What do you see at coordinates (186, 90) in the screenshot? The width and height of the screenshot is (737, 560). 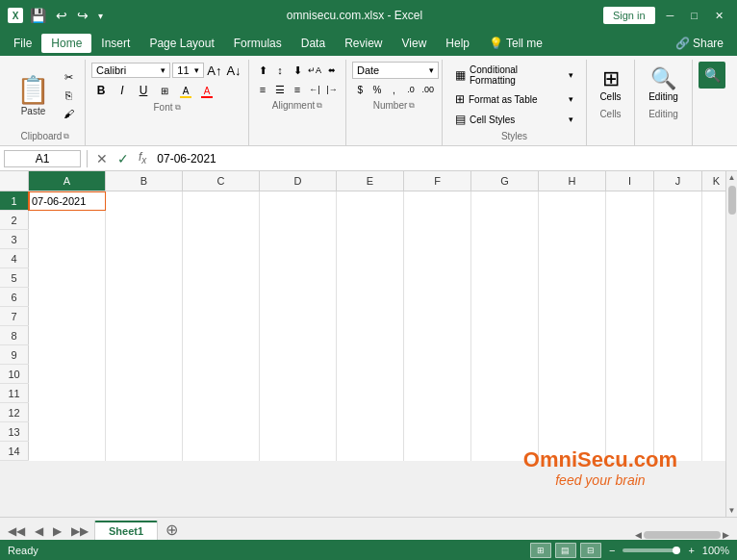 I see `fill-color-button: A` at bounding box center [186, 90].